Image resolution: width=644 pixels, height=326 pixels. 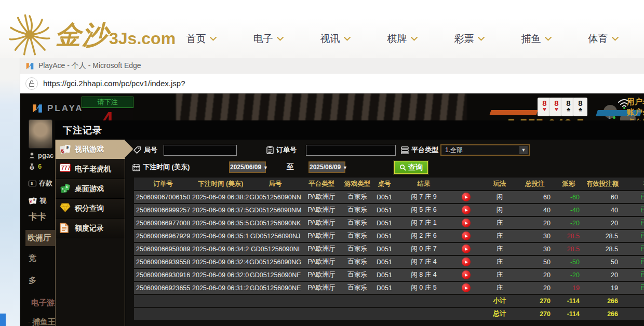 I want to click on cell-status: 状态, so click(x=635, y=184).